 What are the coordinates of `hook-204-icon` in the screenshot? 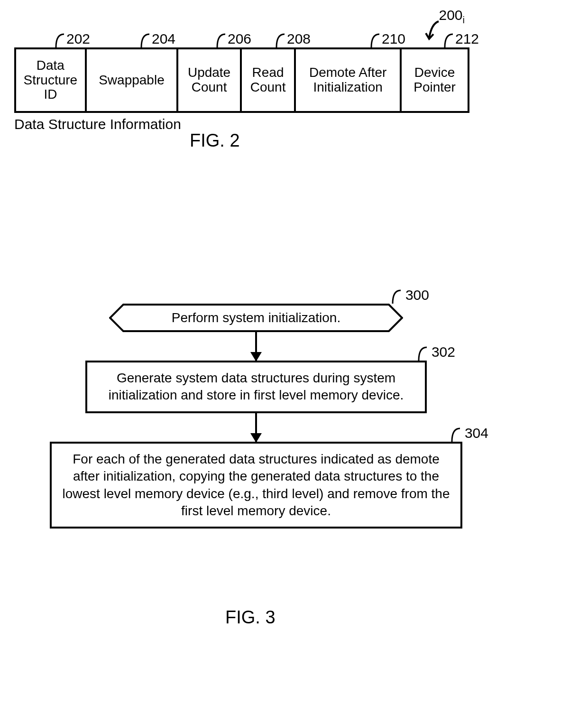 It's located at (145, 41).